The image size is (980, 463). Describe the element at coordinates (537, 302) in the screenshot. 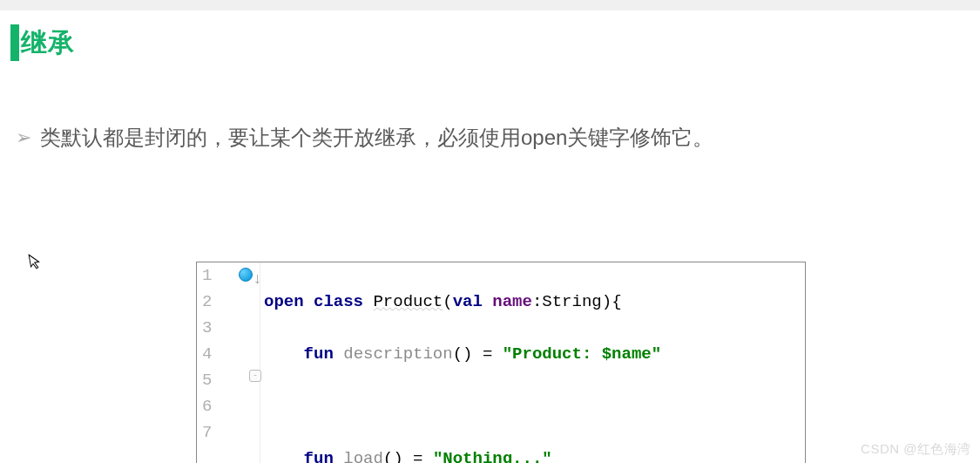

I see `colon: :` at that location.